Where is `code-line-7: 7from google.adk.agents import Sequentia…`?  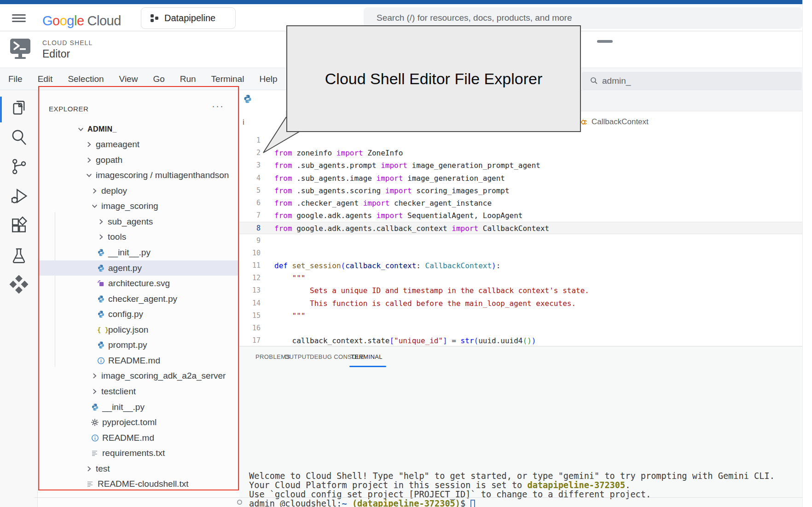
code-line-7: 7from google.adk.agents import Sequentia… is located at coordinates (521, 215).